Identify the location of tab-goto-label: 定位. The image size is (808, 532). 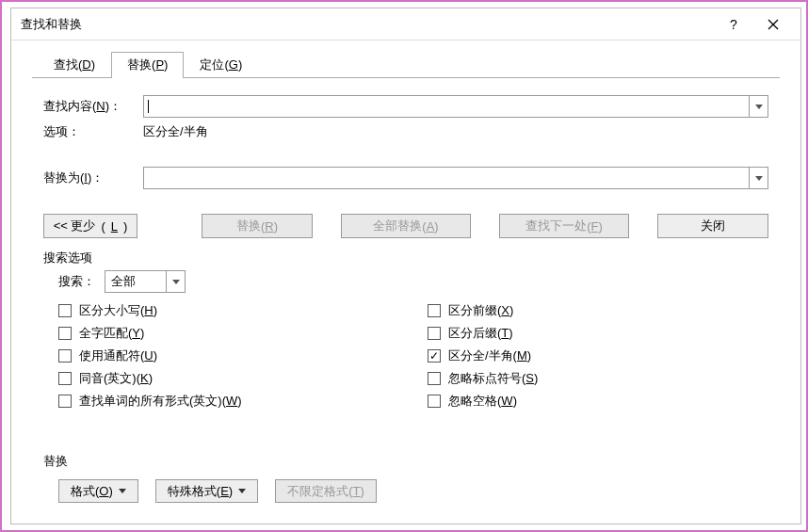
(212, 64).